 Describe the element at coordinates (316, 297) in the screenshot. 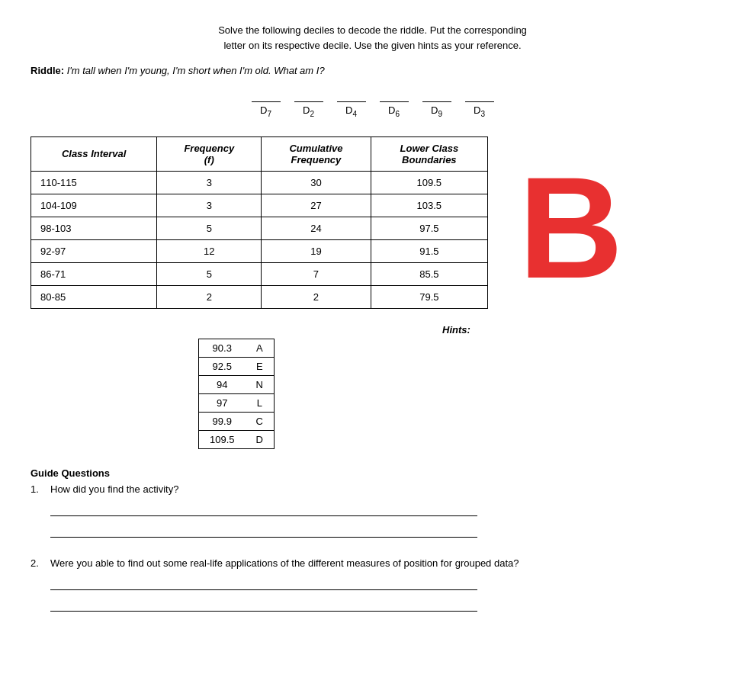

I see `cell-cumfreq: 2` at that location.